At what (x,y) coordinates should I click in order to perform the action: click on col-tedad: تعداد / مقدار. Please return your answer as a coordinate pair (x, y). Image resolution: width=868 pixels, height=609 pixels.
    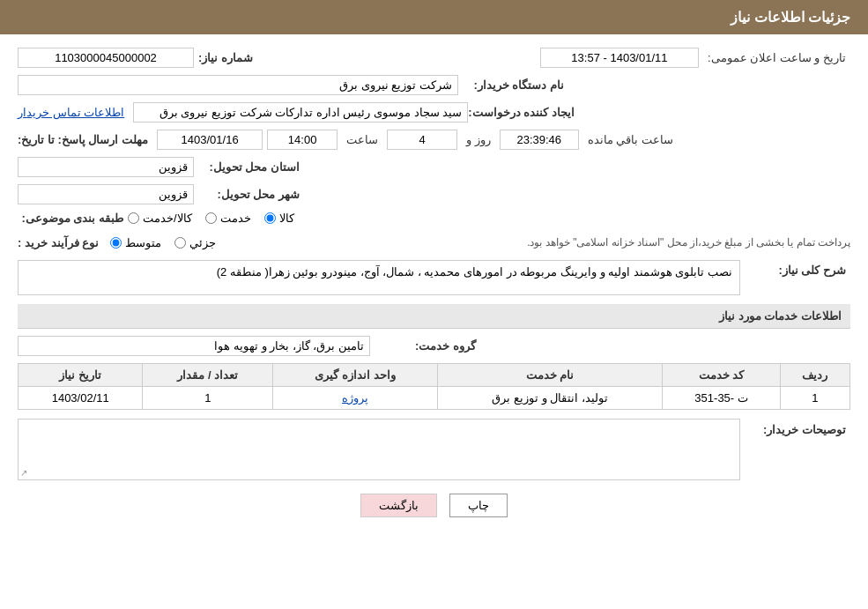
    Looking at the image, I should click on (208, 375).